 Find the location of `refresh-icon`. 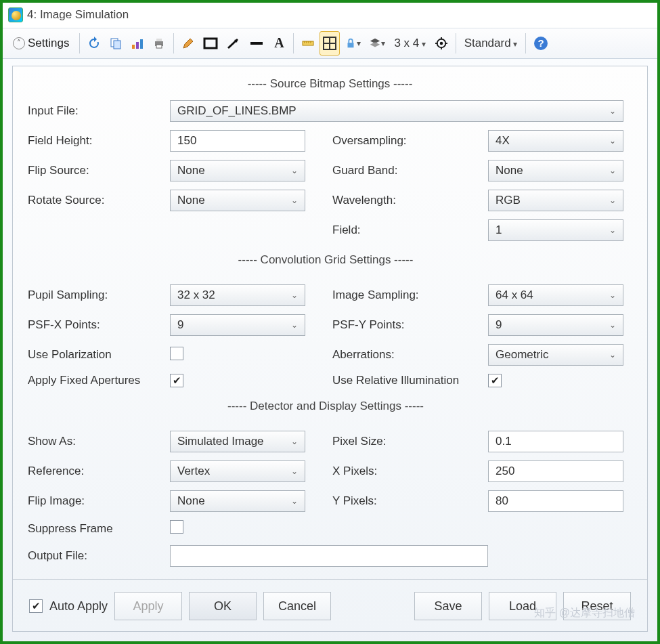

refresh-icon is located at coordinates (94, 43).